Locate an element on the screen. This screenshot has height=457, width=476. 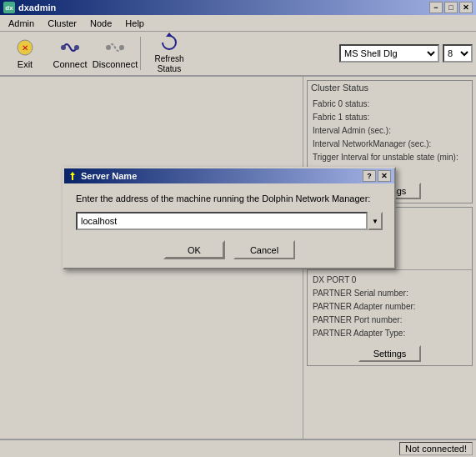
dialog-icon is located at coordinates (73, 176).